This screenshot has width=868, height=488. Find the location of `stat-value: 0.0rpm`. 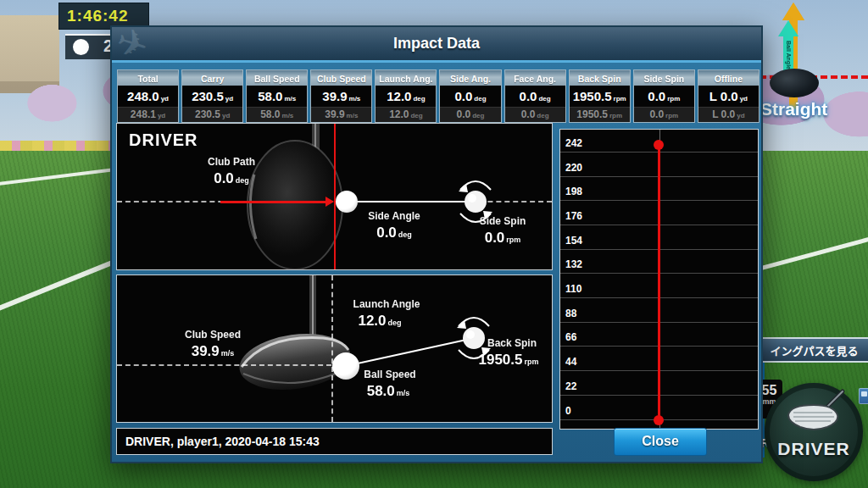

stat-value: 0.0rpm is located at coordinates (665, 97).